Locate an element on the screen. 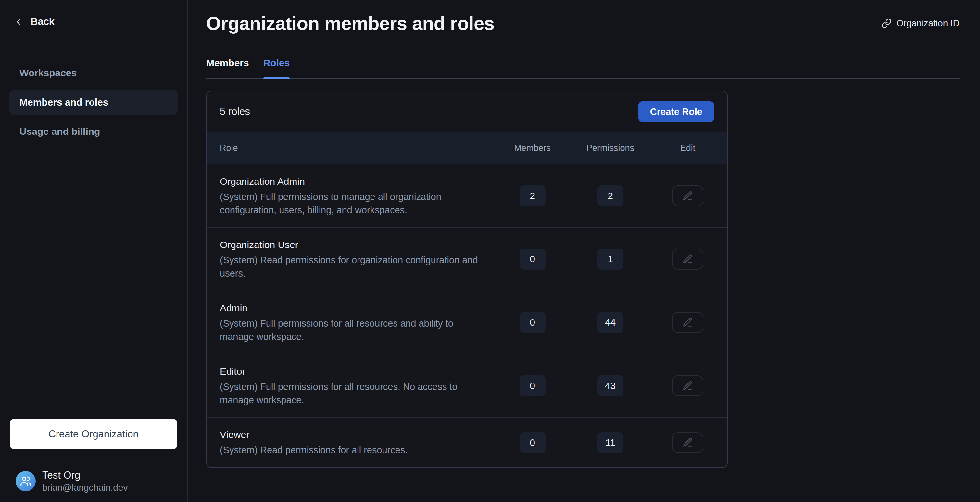  page-header: Organization members and roles Organizat… is located at coordinates (583, 23).